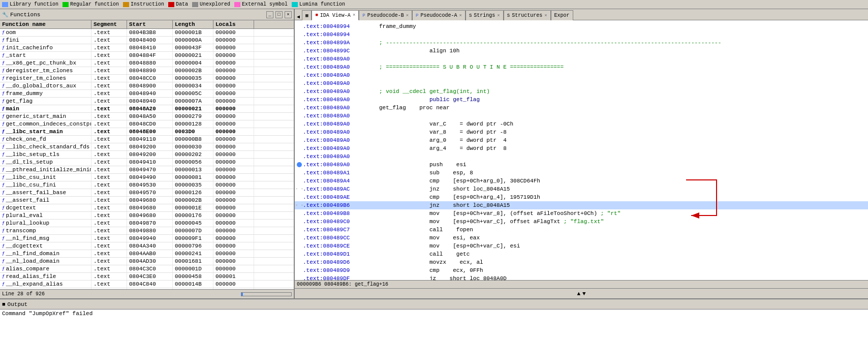 The height and width of the screenshot is (339, 868). Describe the element at coordinates (581, 197) in the screenshot. I see `ida-line: .text:080489AE cmp [esp+0Ch+arg_4], 1957…` at that location.